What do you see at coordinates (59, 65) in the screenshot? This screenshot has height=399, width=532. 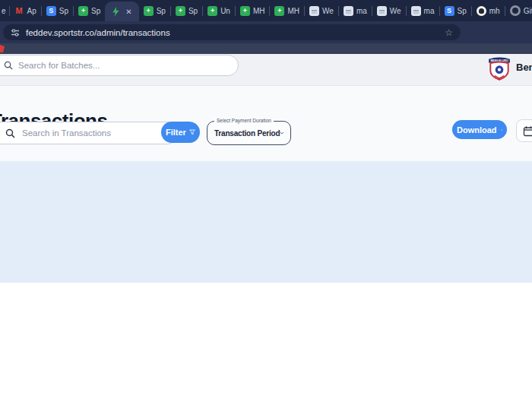 I see `batch-search-placeholder: Search for Batches...` at bounding box center [59, 65].